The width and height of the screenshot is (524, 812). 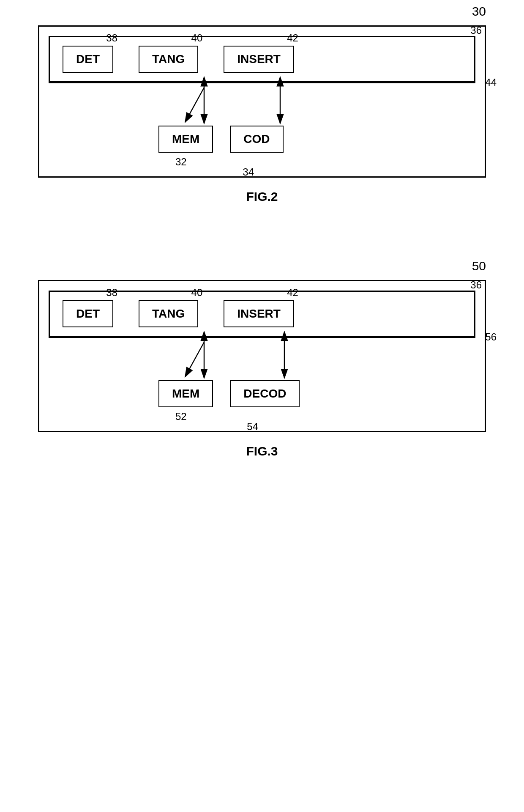 What do you see at coordinates (479, 11) in the screenshot?
I see `fig2-outer-ref: 30` at bounding box center [479, 11].